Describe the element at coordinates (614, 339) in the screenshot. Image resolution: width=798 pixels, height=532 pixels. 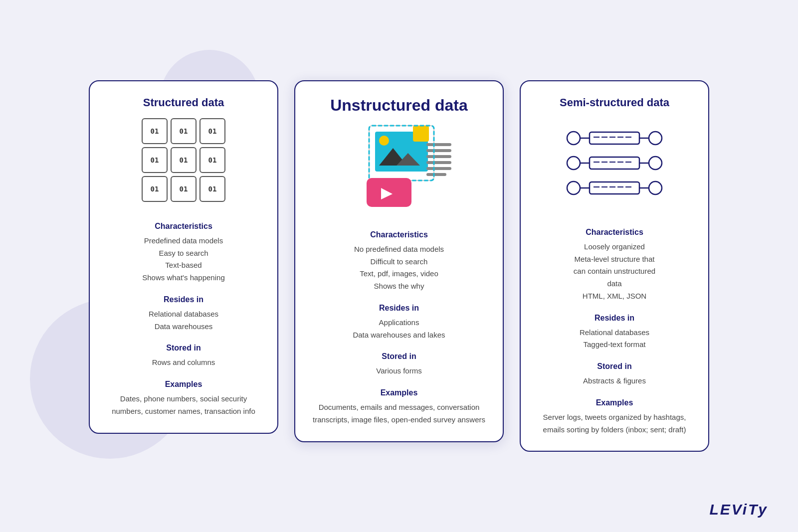
I see `semistructured-resides-text: Relational databasesTagged-text format` at that location.